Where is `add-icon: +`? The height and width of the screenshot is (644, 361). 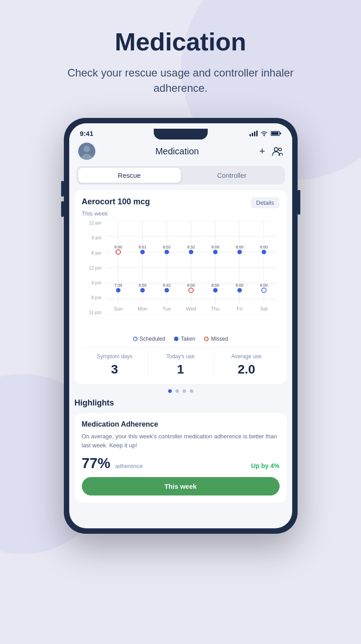
add-icon: + is located at coordinates (263, 151).